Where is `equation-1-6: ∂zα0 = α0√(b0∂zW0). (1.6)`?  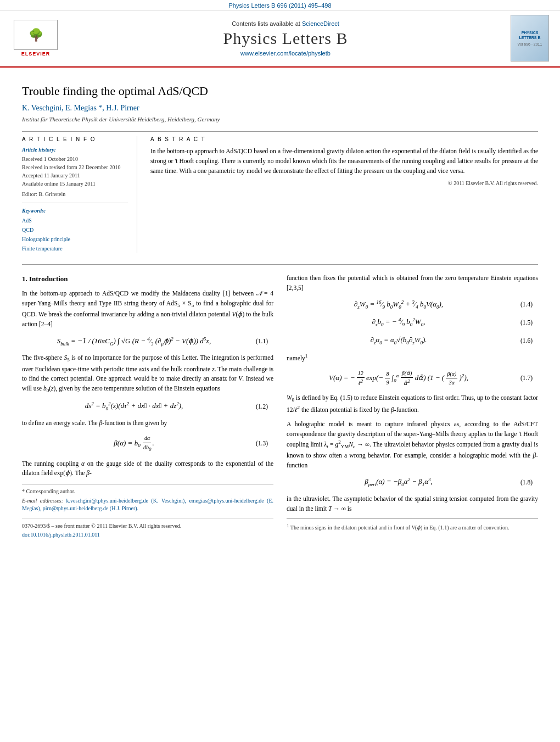
equation-1-6: ∂zα0 = α0√(b0∂zW0). (1.6) is located at coordinates (412, 341).